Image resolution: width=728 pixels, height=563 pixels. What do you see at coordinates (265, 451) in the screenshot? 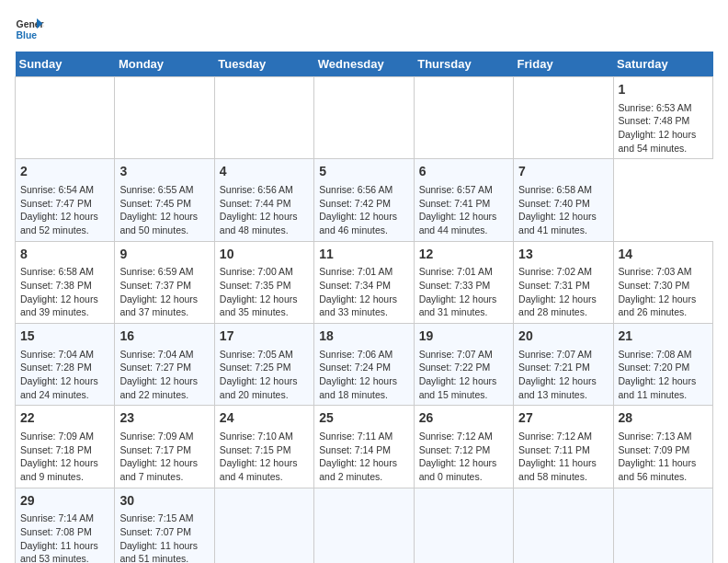
I see `sunset-text: Sunset: 7:15 PM` at bounding box center [265, 451].